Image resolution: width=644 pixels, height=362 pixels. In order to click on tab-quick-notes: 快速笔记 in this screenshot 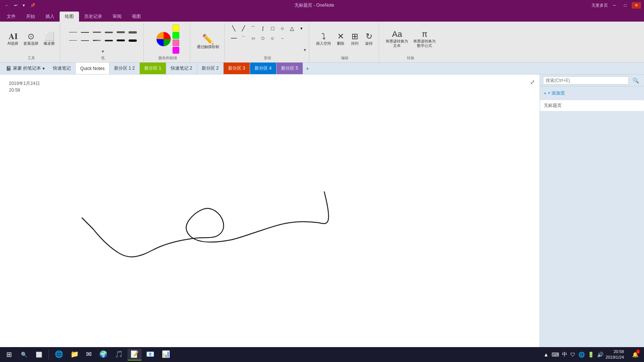, I will do `click(62, 69)`.